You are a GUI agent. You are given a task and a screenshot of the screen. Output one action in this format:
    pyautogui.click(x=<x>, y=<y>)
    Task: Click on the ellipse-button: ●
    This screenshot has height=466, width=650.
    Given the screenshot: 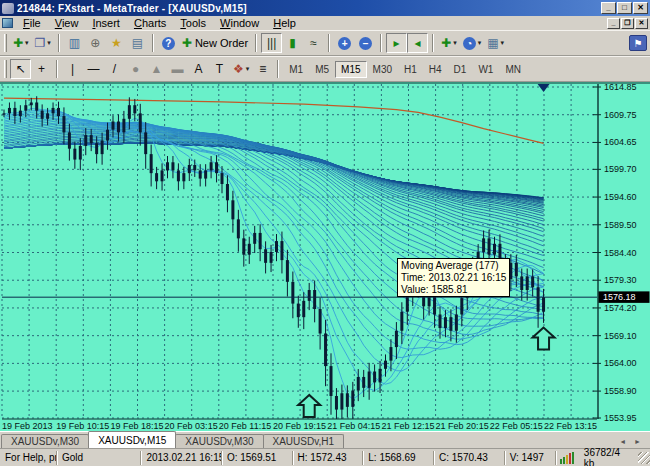 What is the action you would take?
    pyautogui.click(x=136, y=69)
    